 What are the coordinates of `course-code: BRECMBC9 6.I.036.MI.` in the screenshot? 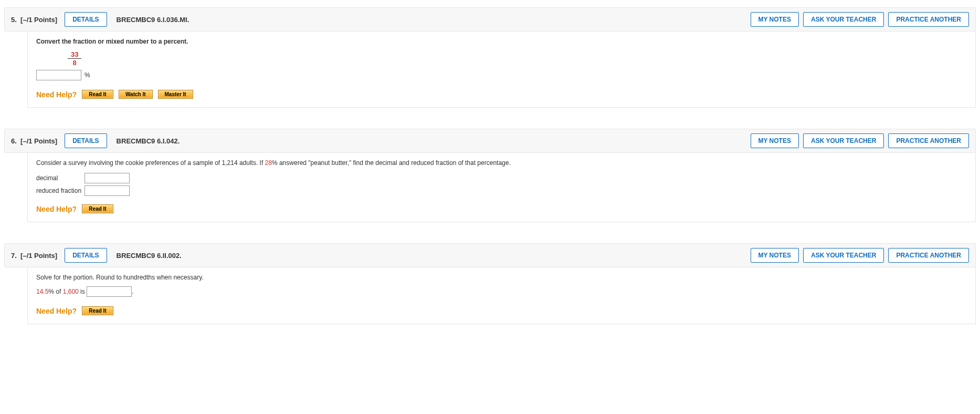 It's located at (153, 20).